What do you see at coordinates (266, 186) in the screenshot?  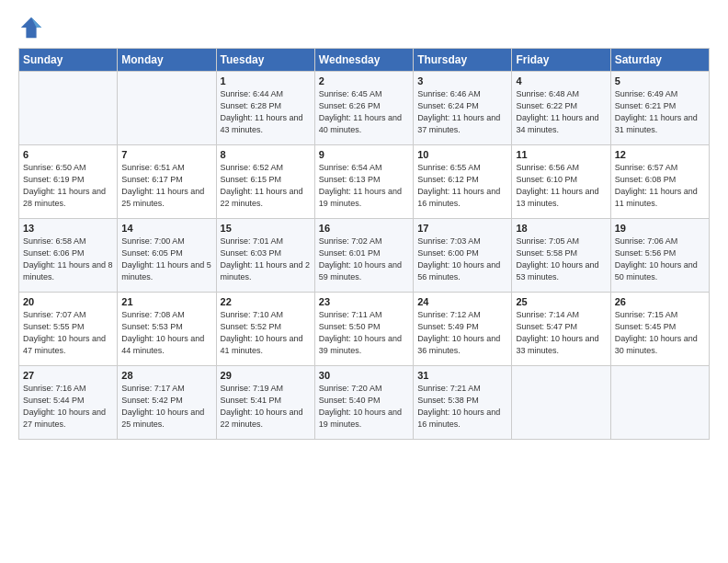 I see `cell-content: Sunrise: 6:52 AM Sunset: 6:15 PM Dayligh…` at bounding box center [266, 186].